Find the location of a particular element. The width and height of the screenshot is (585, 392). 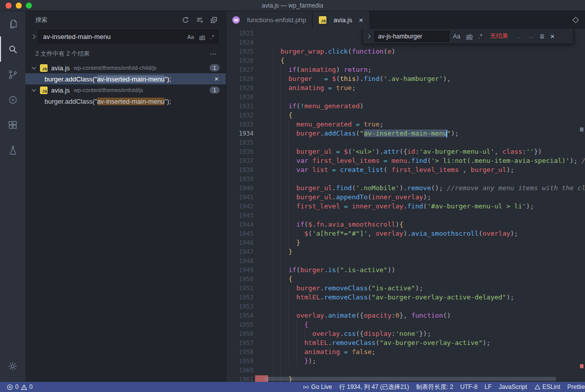

result-count-badge: 1 is located at coordinates (215, 68).